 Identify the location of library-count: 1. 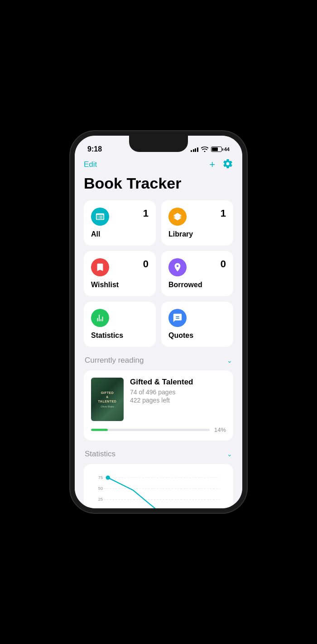
(223, 213).